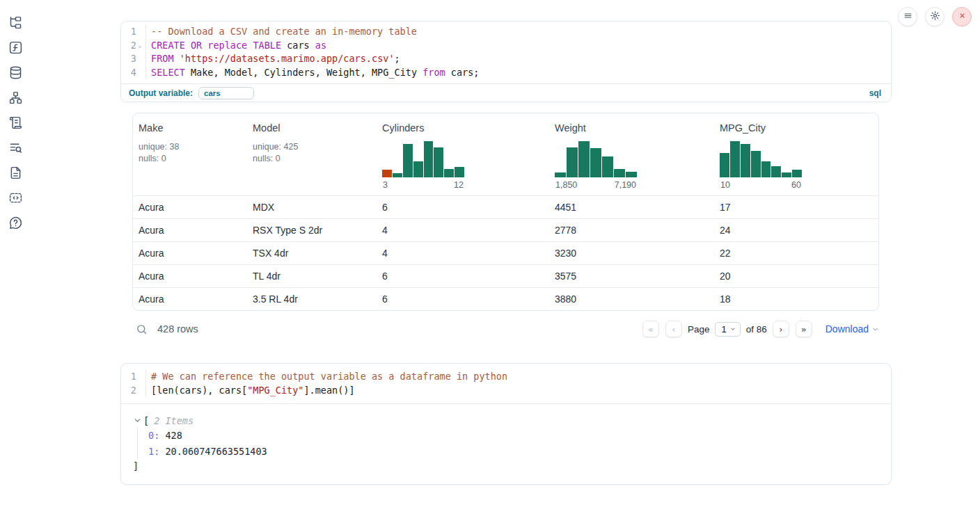 The image size is (980, 507). What do you see at coordinates (505, 466) in the screenshot?
I see `tree-close-bracket: ]` at bounding box center [505, 466].